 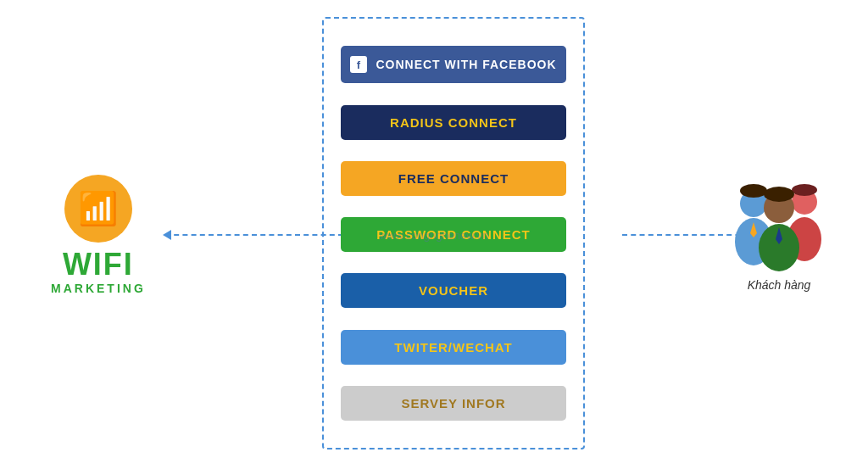 What do you see at coordinates (453, 234) in the screenshot?
I see `password-button-label: PASSWORD CONNECT` at bounding box center [453, 234].